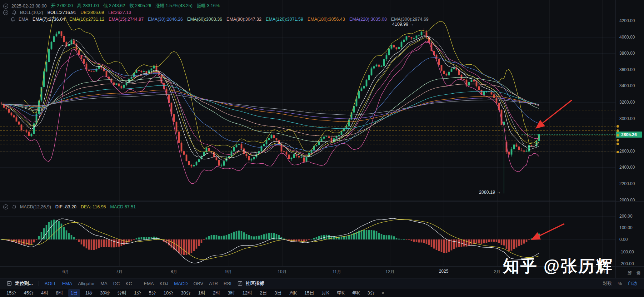 This screenshot has width=644, height=297. Describe the element at coordinates (66, 272) in the screenshot. I see `time-axis-label-6月: 6月` at that location.